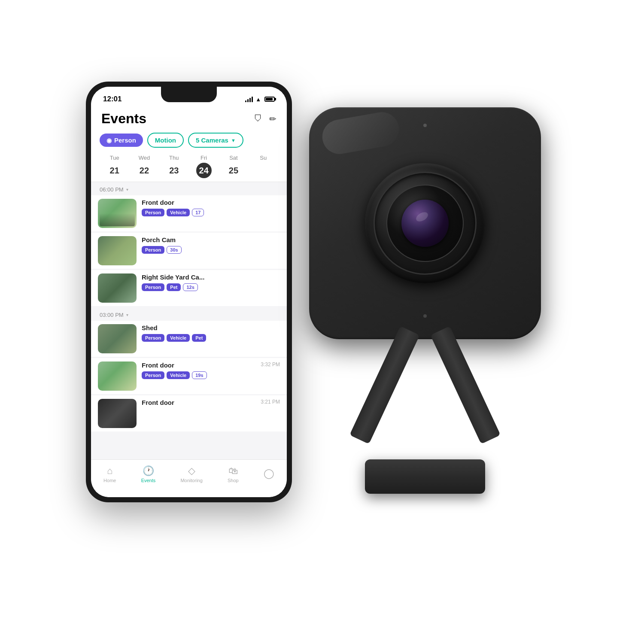 The image size is (644, 644). What do you see at coordinates (189, 142) in the screenshot?
I see `filter-row: ◉ Person Motion 5 Cameras ▼` at bounding box center [189, 142].